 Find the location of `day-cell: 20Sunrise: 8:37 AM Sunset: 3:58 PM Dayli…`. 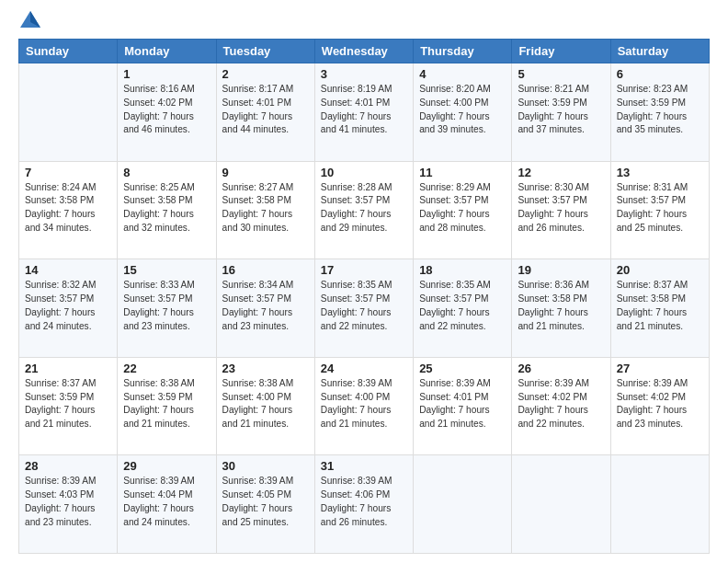

day-cell: 20Sunrise: 8:37 AM Sunset: 3:58 PM Dayli… is located at coordinates (660, 309).